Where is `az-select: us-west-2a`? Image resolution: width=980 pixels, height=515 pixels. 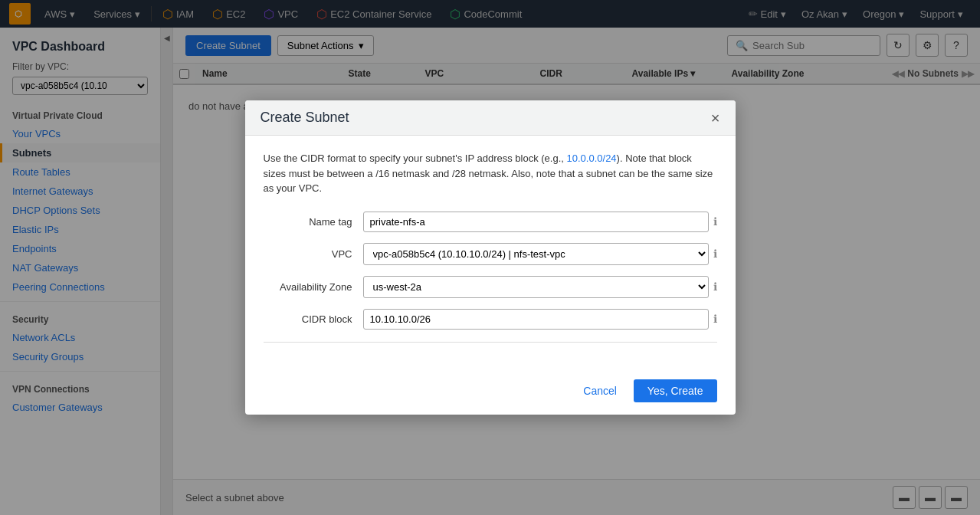 az-select: us-west-2a is located at coordinates (536, 287).